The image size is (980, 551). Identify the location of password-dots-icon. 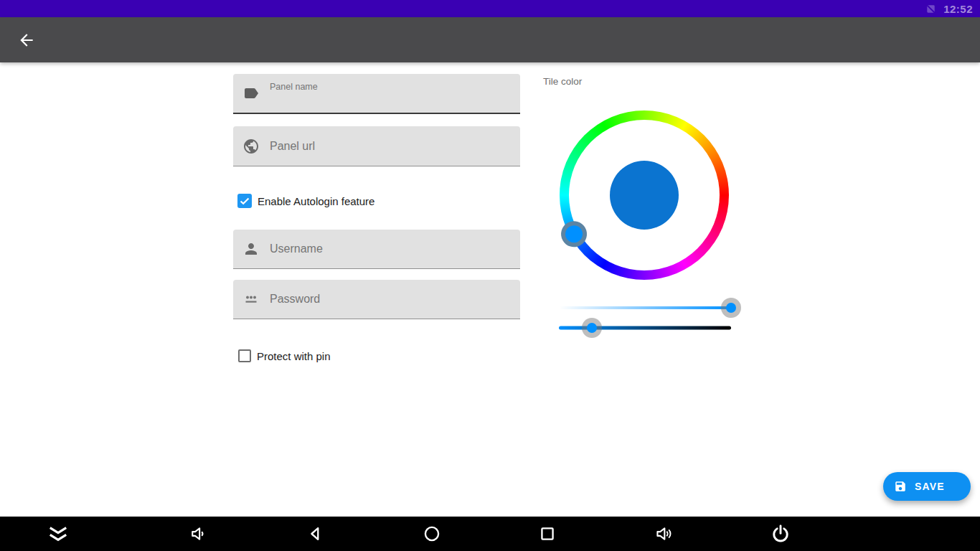
(251, 299).